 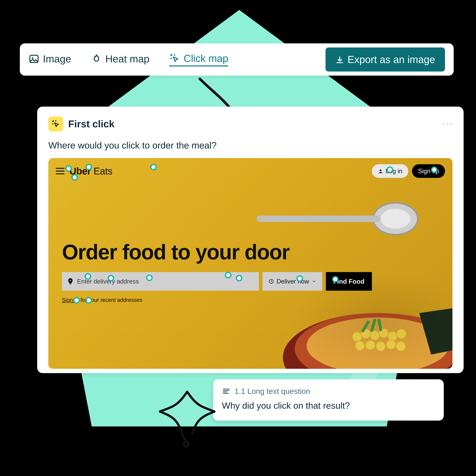 What do you see at coordinates (226, 391) in the screenshot?
I see `longtext-icon` at bounding box center [226, 391].